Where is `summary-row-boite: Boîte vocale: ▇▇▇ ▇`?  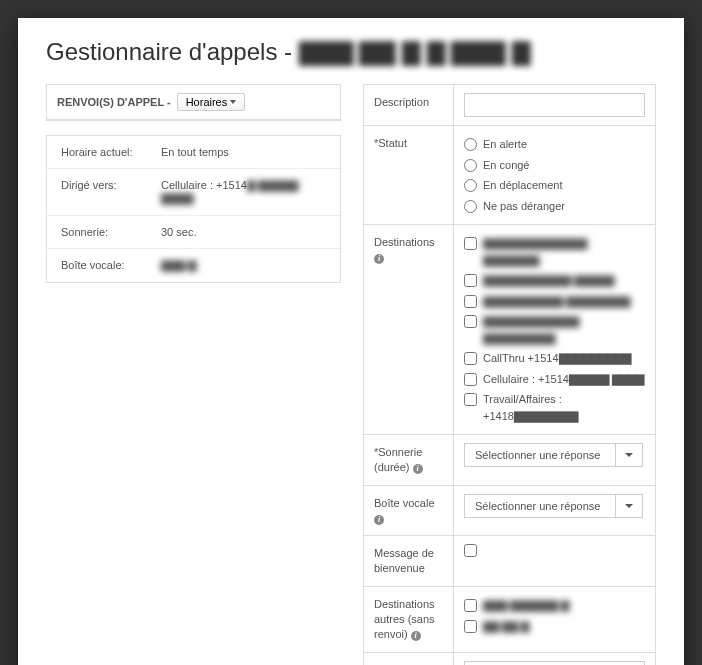 summary-row-boite: Boîte vocale: ▇▇▇ ▇ is located at coordinates (194, 265).